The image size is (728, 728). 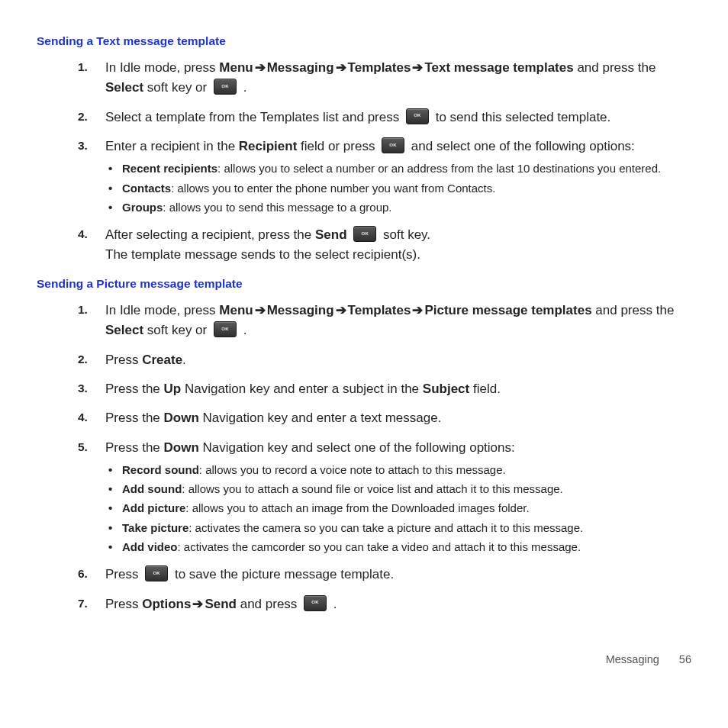 What do you see at coordinates (152, 488) in the screenshot?
I see `option-name: Add sound` at bounding box center [152, 488].